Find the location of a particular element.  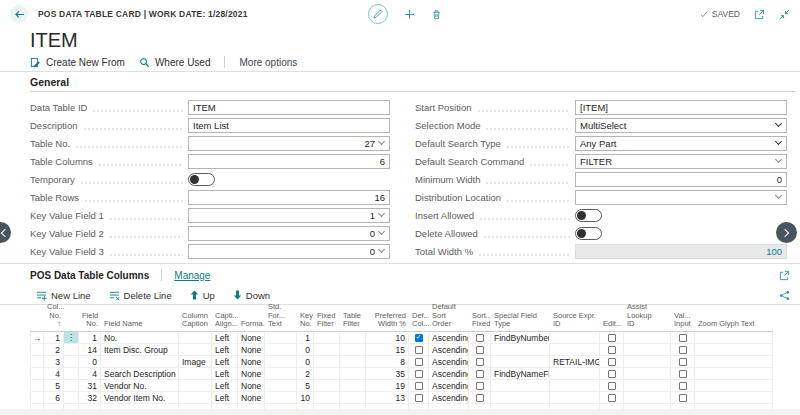

cell-col-no: 6 is located at coordinates (54, 398).